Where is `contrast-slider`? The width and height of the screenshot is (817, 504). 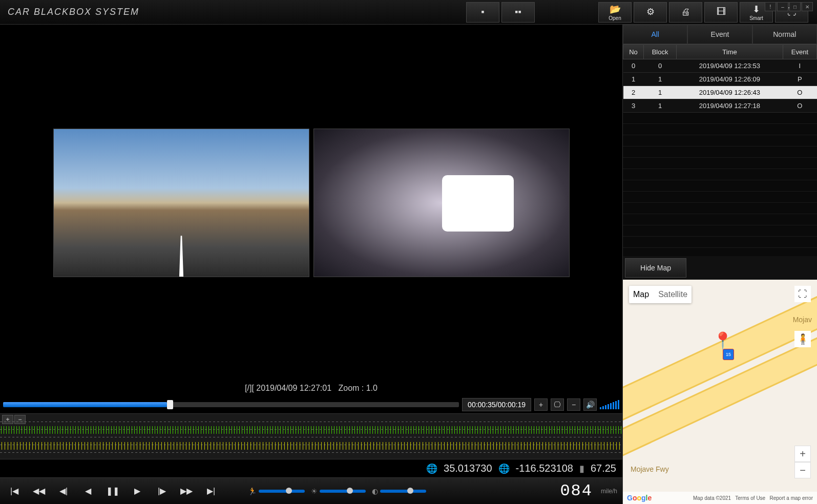 contrast-slider is located at coordinates (403, 491).